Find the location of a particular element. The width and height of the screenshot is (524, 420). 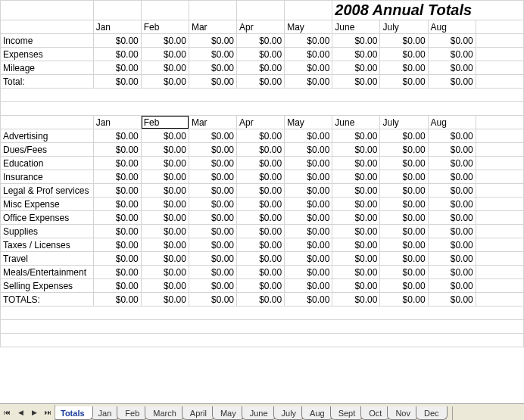

row-label: Education is located at coordinates (47, 163).